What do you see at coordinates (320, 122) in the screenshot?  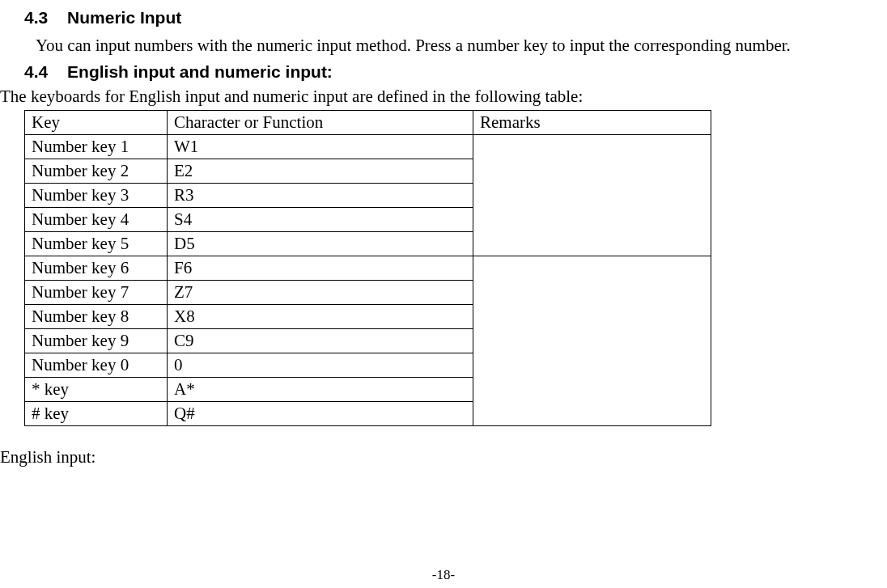 I see `col-header-char: Character or Function` at bounding box center [320, 122].